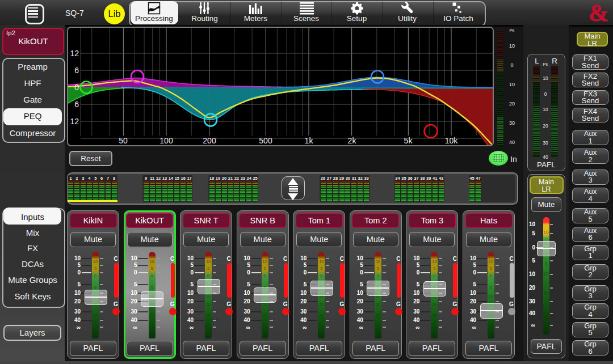  What do you see at coordinates (123, 141) in the screenshot?
I see `svg-text: 50` at bounding box center [123, 141].